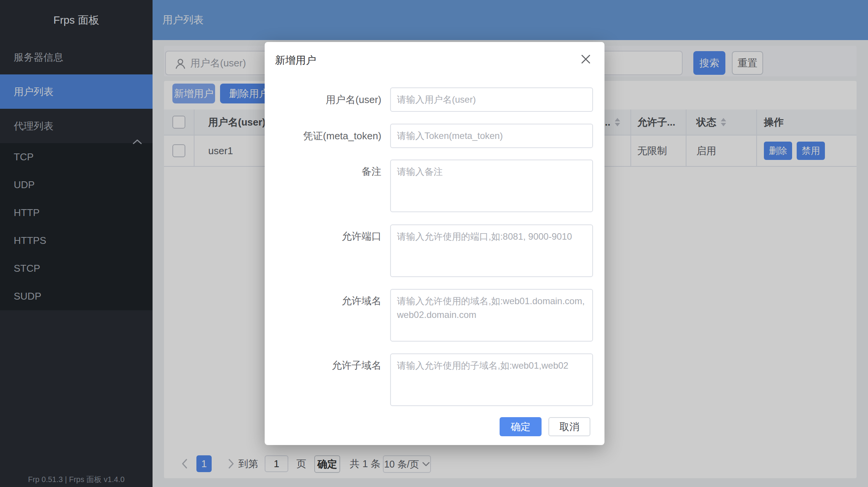 The image size is (868, 487). I want to click on dialog-title: 新增用户, so click(296, 60).